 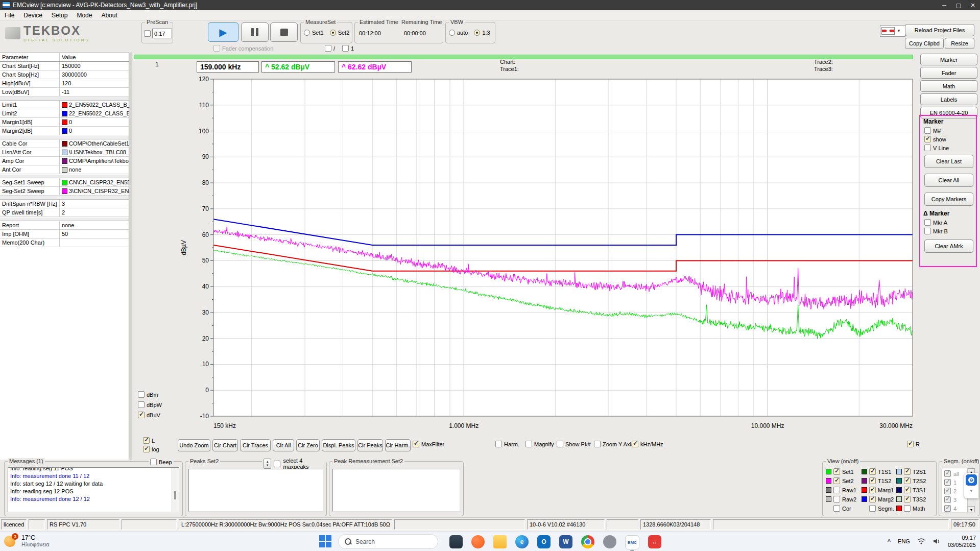 I want to click on view-t1s1-checkbox, so click(x=872, y=472).